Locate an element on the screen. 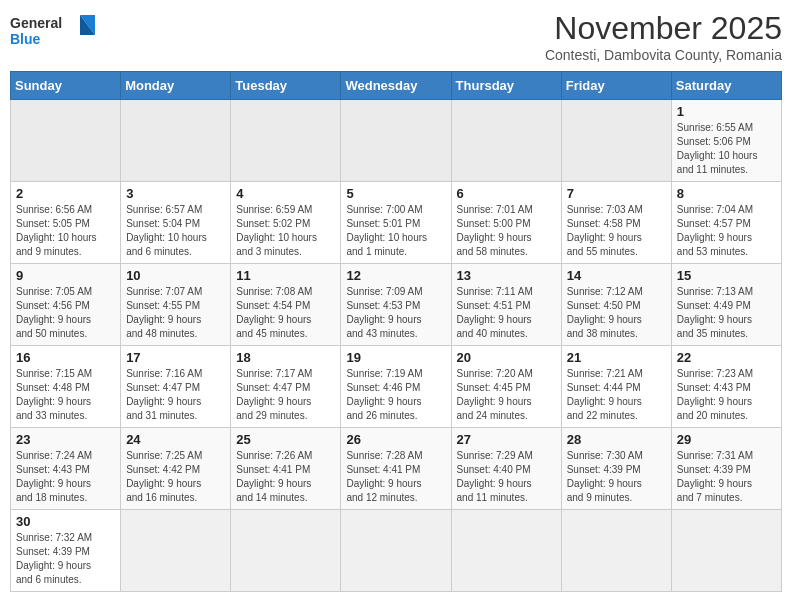 This screenshot has height=612, width=792. day-number: 15 is located at coordinates (726, 276).